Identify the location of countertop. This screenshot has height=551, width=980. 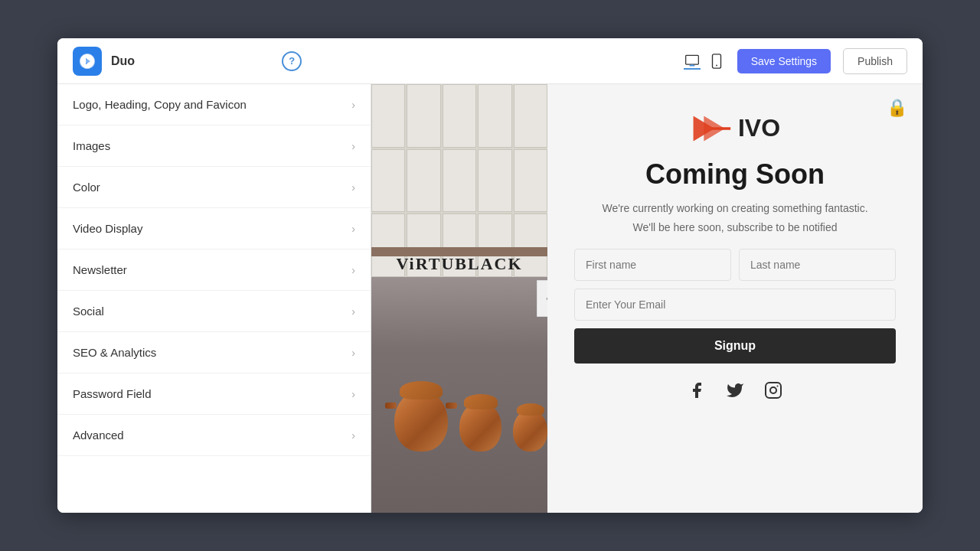
(459, 395).